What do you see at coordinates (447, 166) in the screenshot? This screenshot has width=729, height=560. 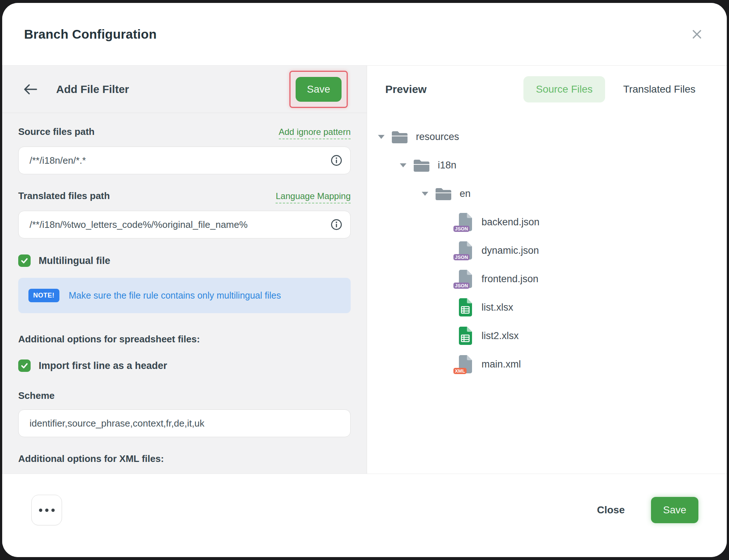 I see `tree-item-label: i18n` at bounding box center [447, 166].